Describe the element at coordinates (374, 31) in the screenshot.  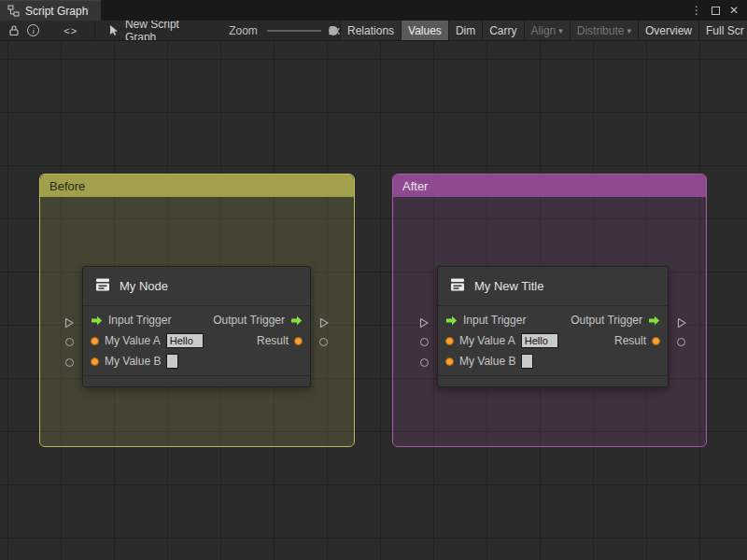
I see `graph-toolbar: i <> New Script Graph Zoom 1x Relations …` at that location.